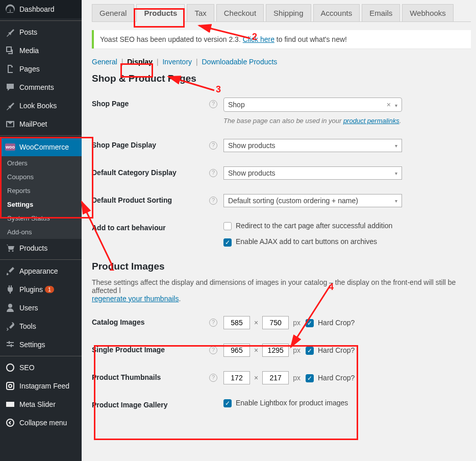 Image resolution: width=476 pixels, height=461 pixels. Describe the element at coordinates (275, 350) in the screenshot. I see `single-height-input` at that location.